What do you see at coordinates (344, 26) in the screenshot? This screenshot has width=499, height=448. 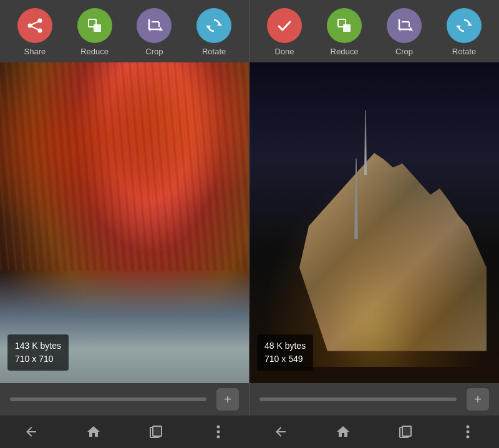 I see `reduce-icon-right` at bounding box center [344, 26].